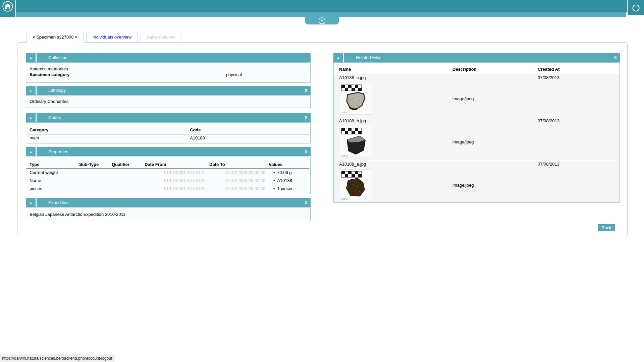 The image size is (644, 362). I want to click on related-file-row: A10188_c.jpg 07/08/2013, so click(477, 95).